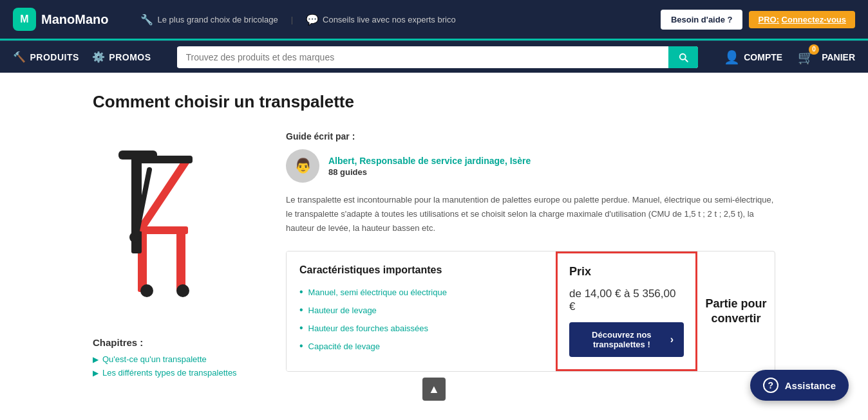  What do you see at coordinates (421, 292) in the screenshot?
I see `feature-item-1: Manuel, semi électrique ou électrique` at bounding box center [421, 292].